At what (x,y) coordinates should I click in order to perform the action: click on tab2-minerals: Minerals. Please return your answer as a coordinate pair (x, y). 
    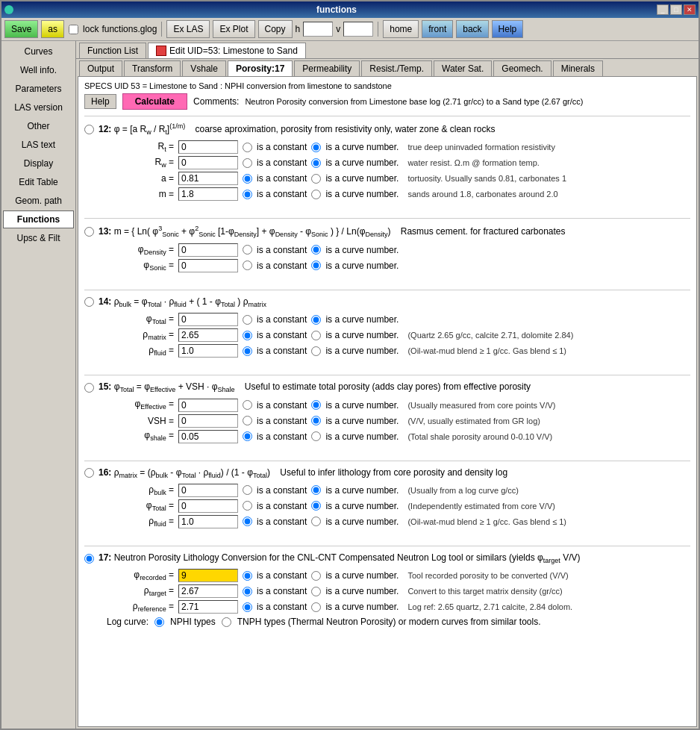
    Looking at the image, I should click on (578, 69).